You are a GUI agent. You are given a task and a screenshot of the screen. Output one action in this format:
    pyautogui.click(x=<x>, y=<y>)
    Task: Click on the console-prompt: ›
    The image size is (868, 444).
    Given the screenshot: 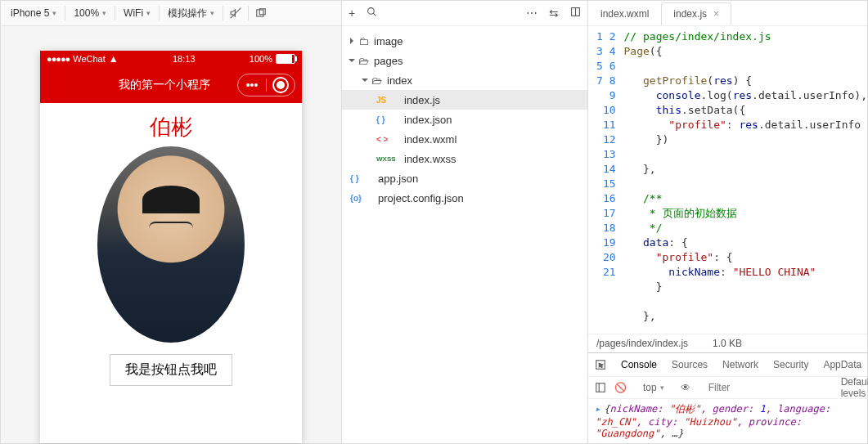 What is the action you would take?
    pyautogui.click(x=728, y=442)
    